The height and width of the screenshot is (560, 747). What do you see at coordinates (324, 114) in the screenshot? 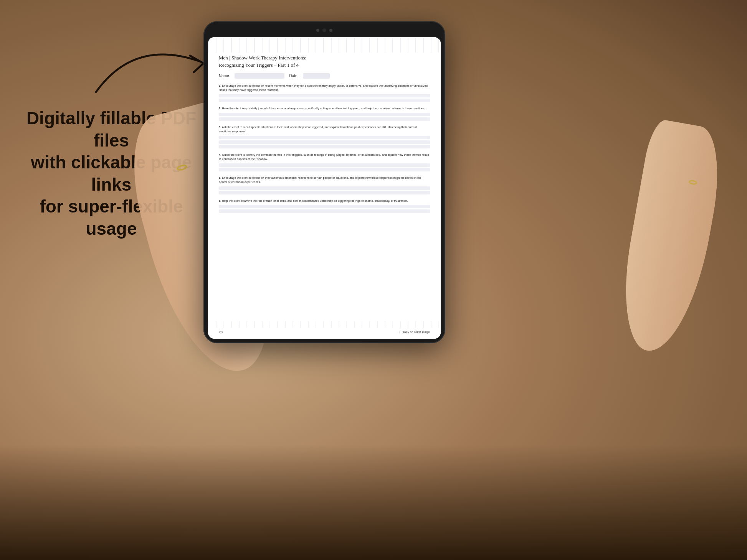
I see `pdf-item-2: 2. Have the client keep a daily journal …` at bounding box center [324, 114].